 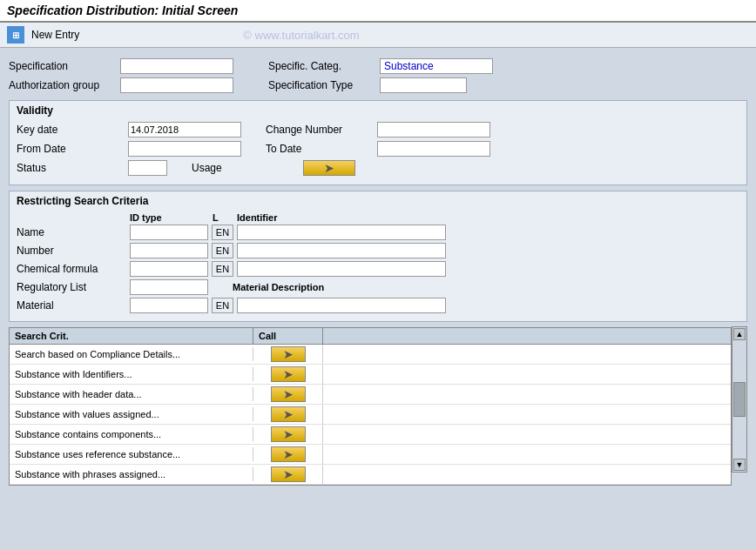 I want to click on search-crit-5: Substance contains components..., so click(x=132, y=434).